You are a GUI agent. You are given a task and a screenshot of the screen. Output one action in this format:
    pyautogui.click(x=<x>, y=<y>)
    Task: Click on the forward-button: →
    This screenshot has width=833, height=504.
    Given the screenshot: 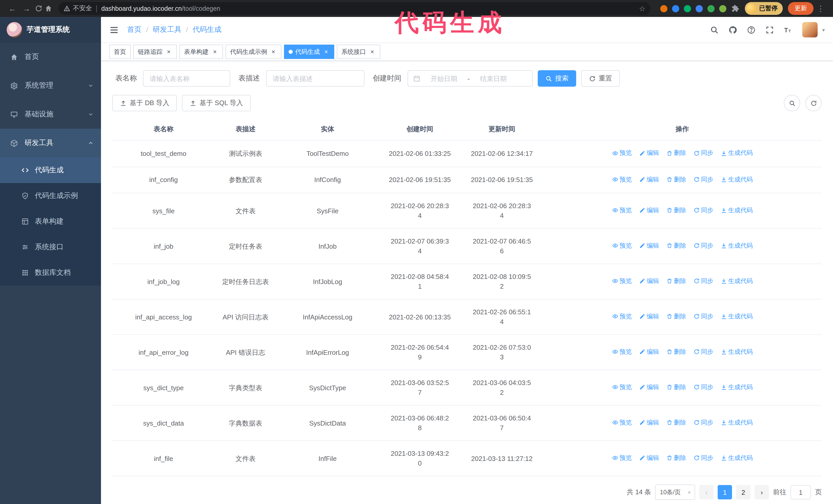 What is the action you would take?
    pyautogui.click(x=27, y=8)
    